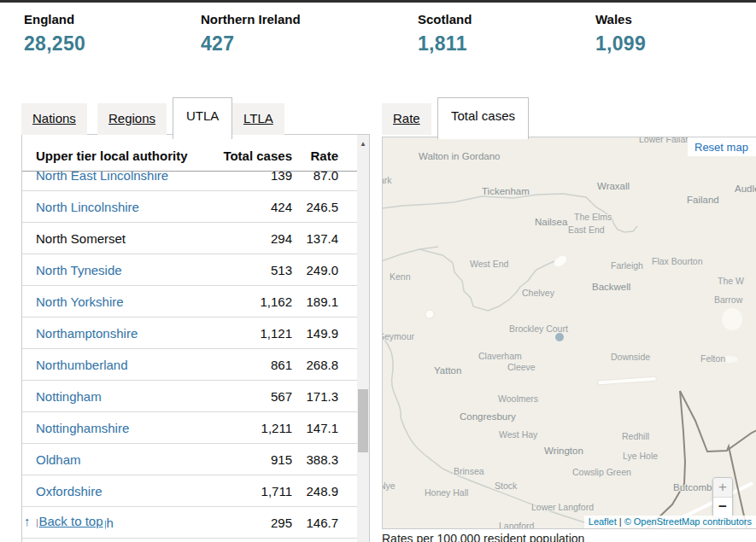  I want to click on stat-nation-value: 28,250, so click(105, 44).